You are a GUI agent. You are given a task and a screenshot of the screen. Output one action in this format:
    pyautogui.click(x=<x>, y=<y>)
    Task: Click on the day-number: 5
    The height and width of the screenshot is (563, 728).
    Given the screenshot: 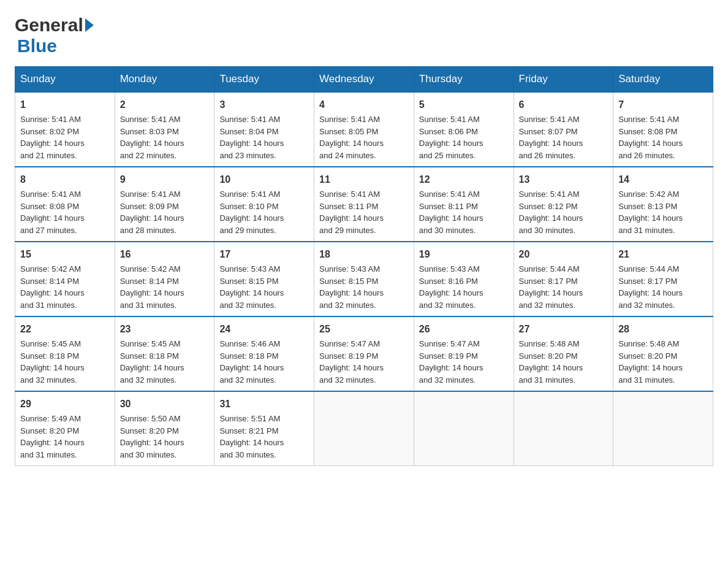 What is the action you would take?
    pyautogui.click(x=464, y=105)
    